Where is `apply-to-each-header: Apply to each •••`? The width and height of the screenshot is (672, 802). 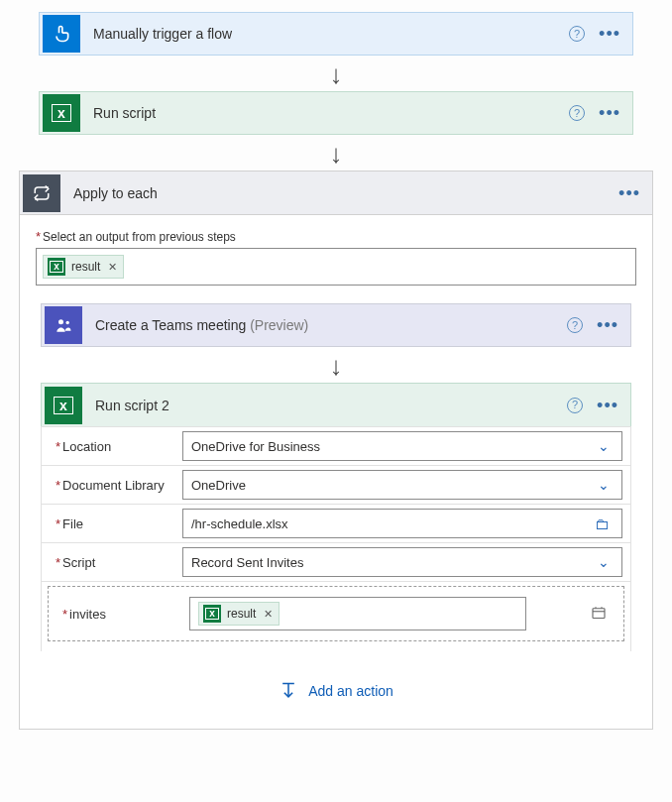 apply-to-each-header: Apply to each ••• is located at coordinates (336, 193).